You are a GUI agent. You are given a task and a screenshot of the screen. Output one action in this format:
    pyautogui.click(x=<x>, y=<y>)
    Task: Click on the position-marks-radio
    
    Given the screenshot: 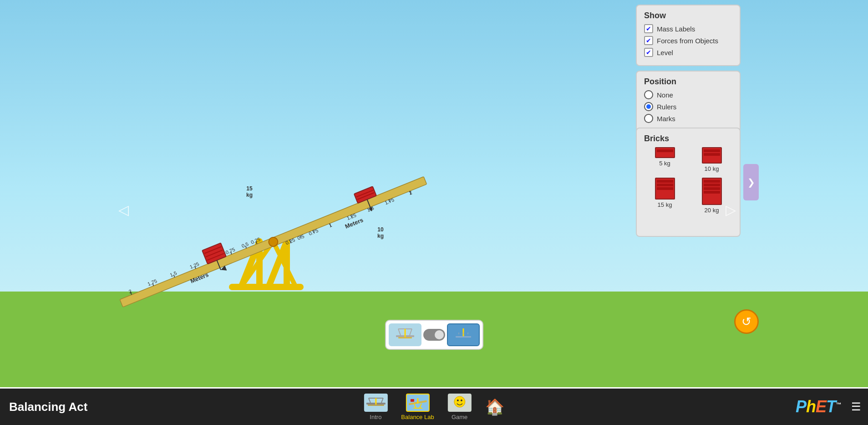 What is the action you would take?
    pyautogui.click(x=649, y=118)
    